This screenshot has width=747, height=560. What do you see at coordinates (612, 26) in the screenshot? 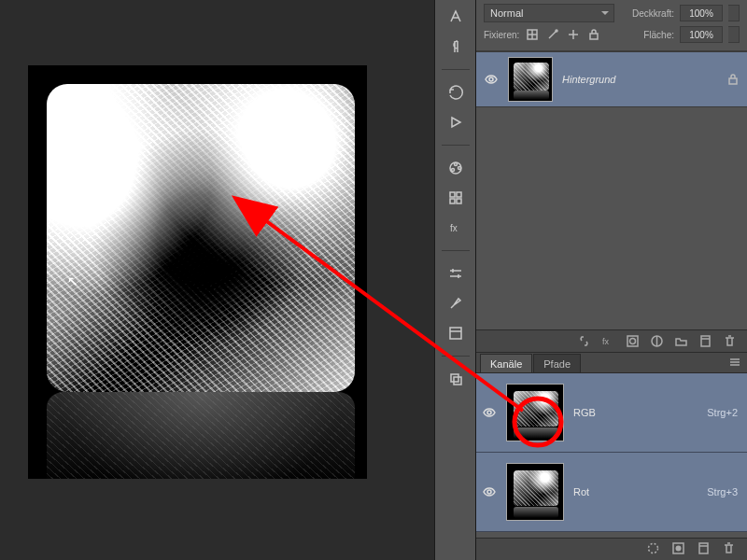
I see `layers-panel-options: Normal Deckkraft: 100% Fixieren: Fläche:…` at bounding box center [612, 26].